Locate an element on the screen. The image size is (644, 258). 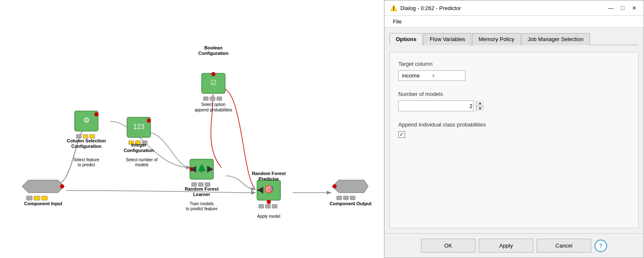
integer-config-label2: Configuration is located at coordinates (139, 150).